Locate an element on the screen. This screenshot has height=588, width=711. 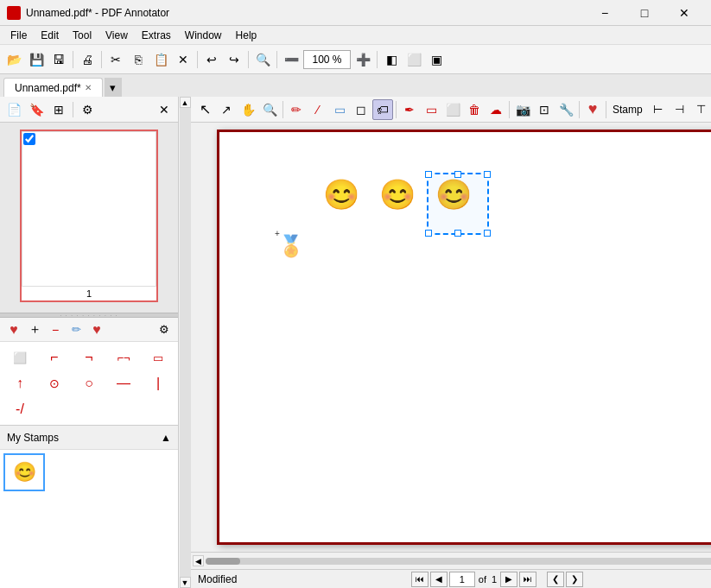
full-screen-button: ▣ is located at coordinates (436, 60).